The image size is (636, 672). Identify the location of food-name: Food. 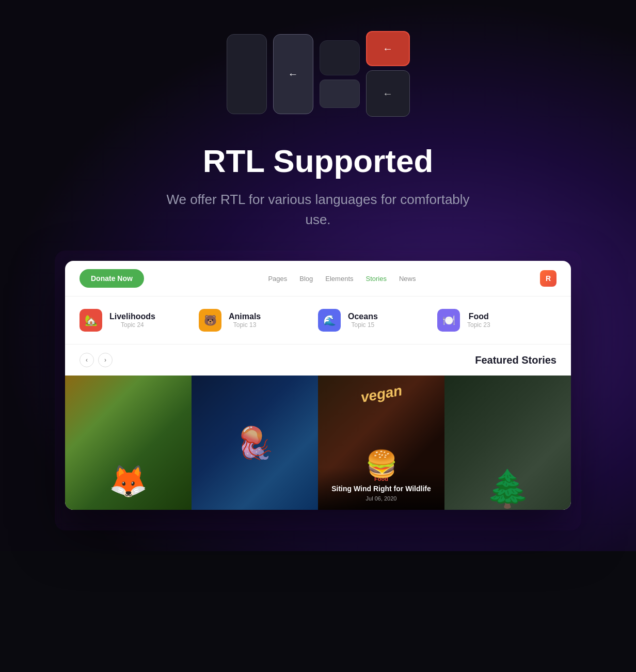
(479, 317).